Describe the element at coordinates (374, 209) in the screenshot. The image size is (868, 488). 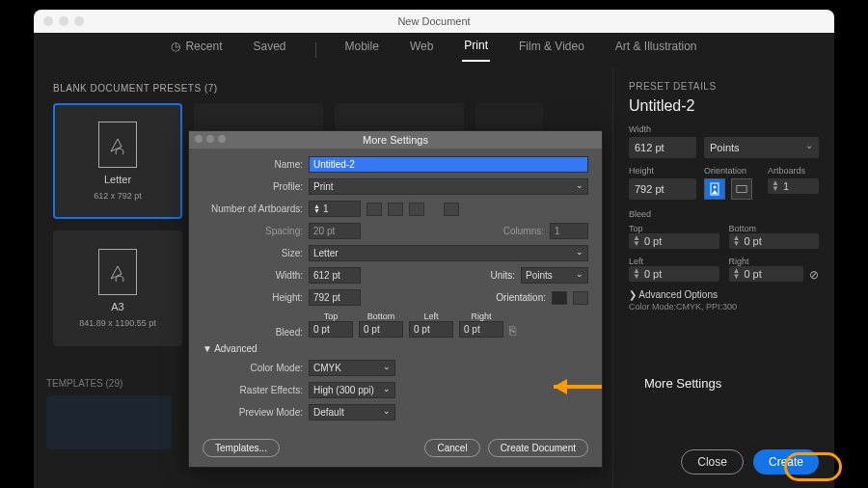
I see `grid-layout-icon` at that location.